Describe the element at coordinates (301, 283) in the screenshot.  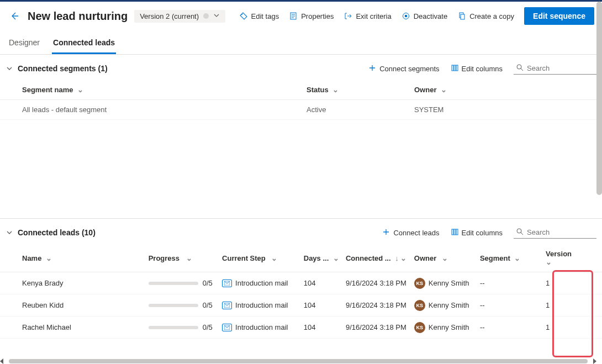
I see `table-row: Kenya Brady 0/5 Introduction mail 104 9/…` at that location.